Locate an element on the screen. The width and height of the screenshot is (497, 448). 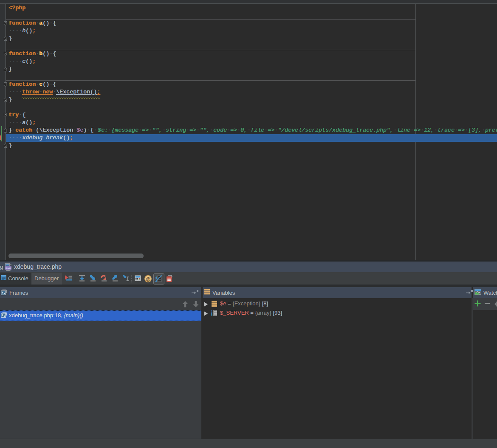
svg-text: PHP is located at coordinates (8, 268).